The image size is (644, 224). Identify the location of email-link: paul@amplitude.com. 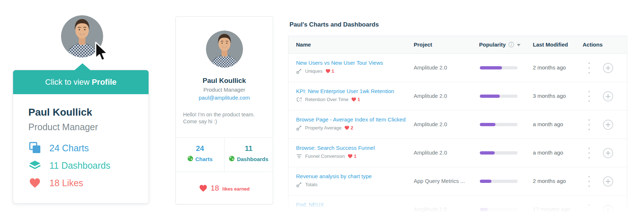
(224, 97).